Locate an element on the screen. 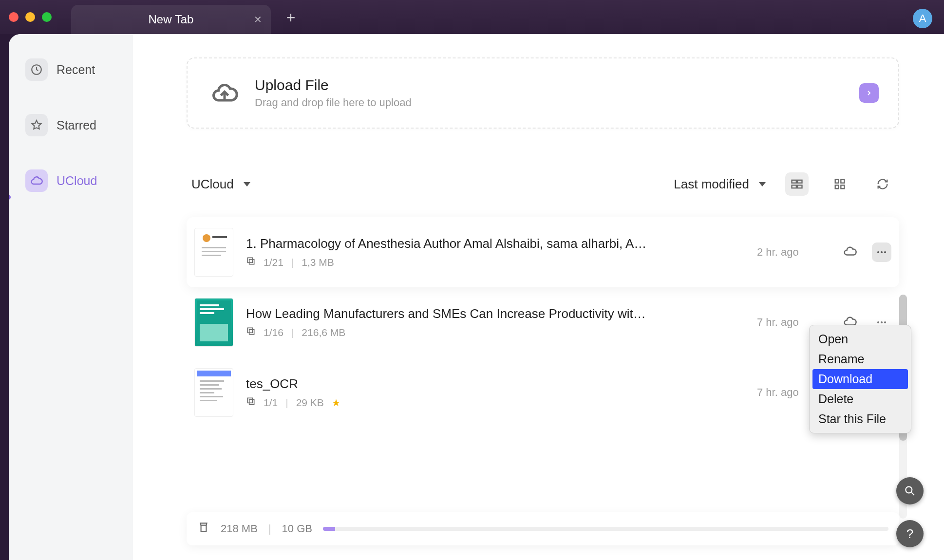  chevron-down-icon is located at coordinates (247, 184).